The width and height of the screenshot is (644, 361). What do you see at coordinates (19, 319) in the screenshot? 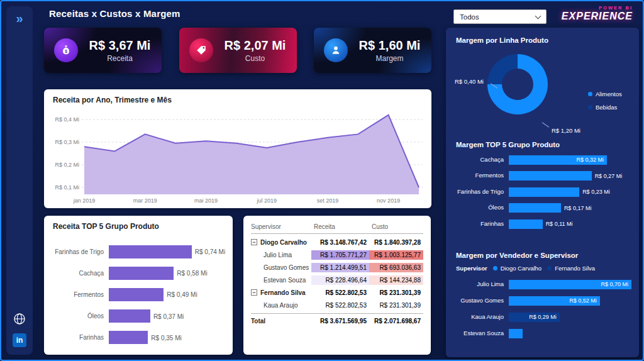
I see `globe-icon` at bounding box center [19, 319].